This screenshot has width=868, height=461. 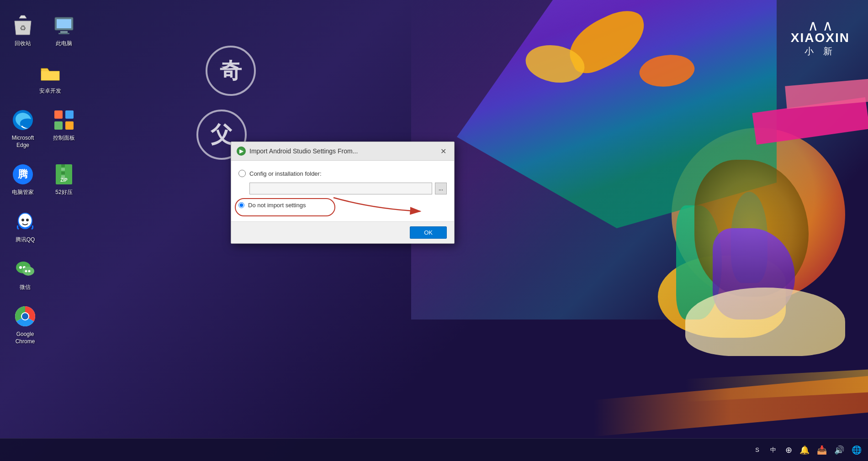 What do you see at coordinates (277, 205) in the screenshot?
I see `radio-noimport-label: Do not import settings` at bounding box center [277, 205].